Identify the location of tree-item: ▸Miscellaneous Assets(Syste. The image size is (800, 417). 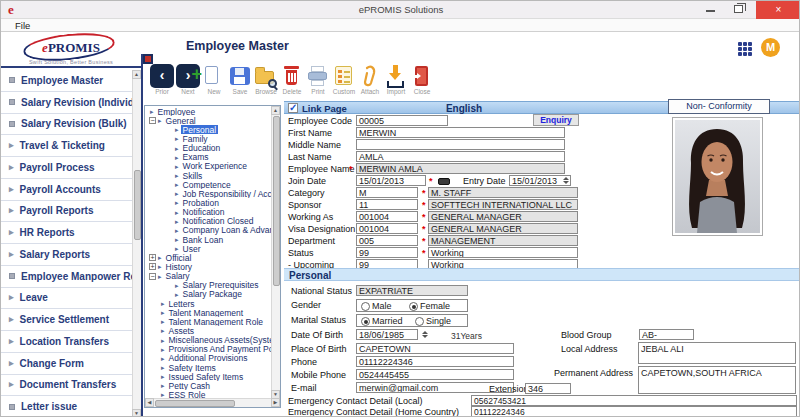
(209, 340).